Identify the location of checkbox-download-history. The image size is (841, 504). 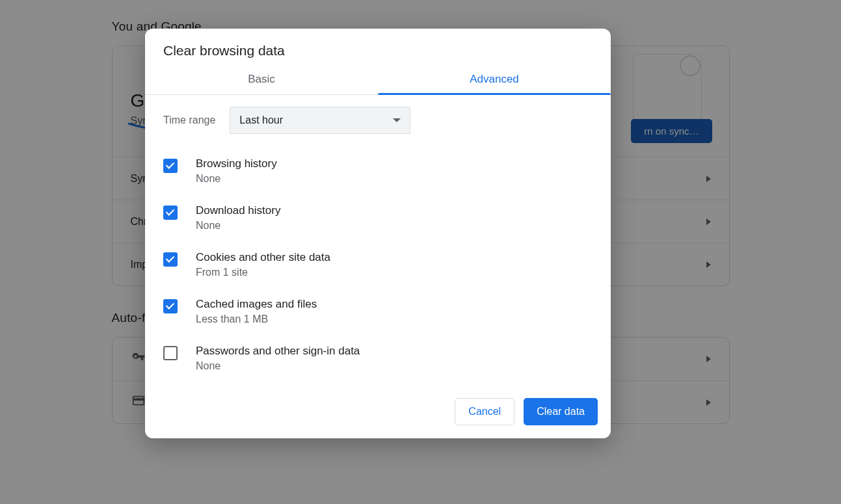
(170, 213).